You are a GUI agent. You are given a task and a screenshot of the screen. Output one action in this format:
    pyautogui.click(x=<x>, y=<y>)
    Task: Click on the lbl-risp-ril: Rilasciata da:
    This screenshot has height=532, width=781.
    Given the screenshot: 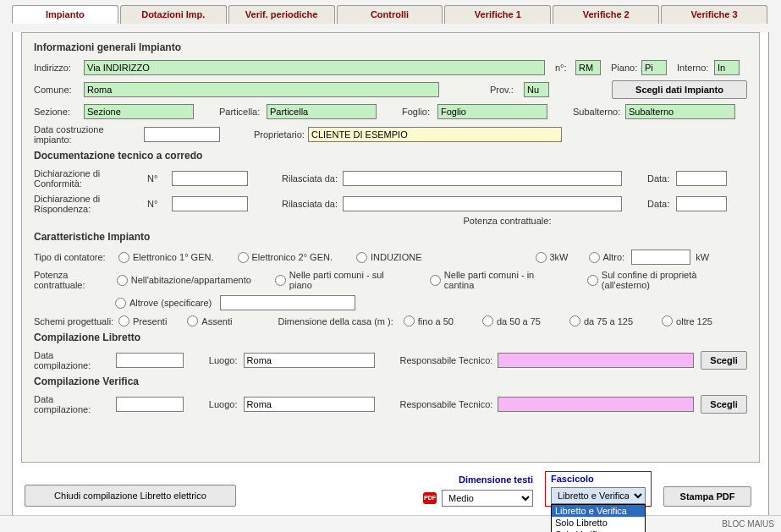 What is the action you would take?
    pyautogui.click(x=311, y=204)
    